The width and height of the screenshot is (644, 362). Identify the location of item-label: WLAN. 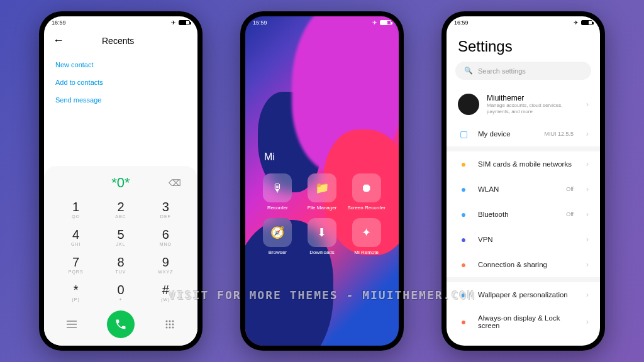
(518, 189).